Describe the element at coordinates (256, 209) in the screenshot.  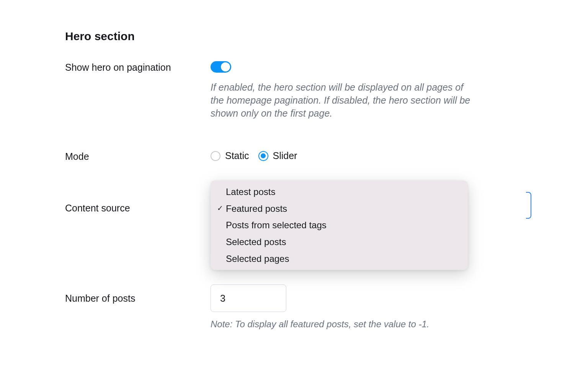
I see `dropdown-option-label: Featured posts` at that location.